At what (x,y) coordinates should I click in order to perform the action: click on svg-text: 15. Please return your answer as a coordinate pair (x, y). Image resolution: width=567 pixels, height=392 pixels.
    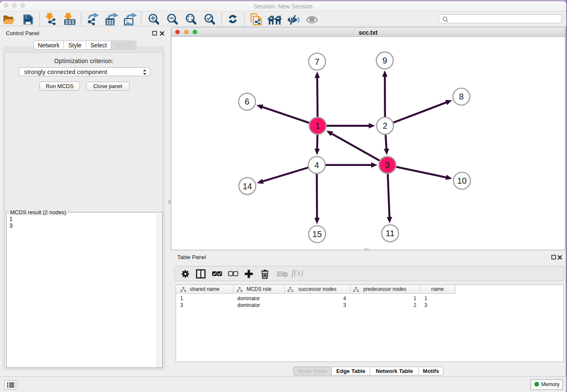
    Looking at the image, I should click on (317, 234).